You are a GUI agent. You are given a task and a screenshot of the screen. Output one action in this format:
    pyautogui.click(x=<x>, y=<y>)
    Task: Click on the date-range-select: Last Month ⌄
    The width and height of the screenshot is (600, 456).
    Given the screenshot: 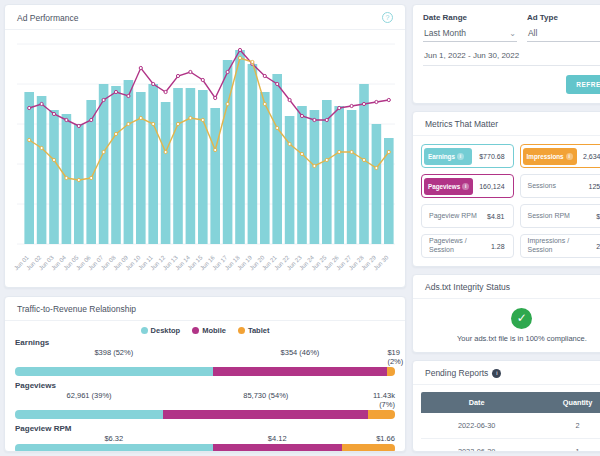 What is the action you would take?
    pyautogui.click(x=470, y=34)
    